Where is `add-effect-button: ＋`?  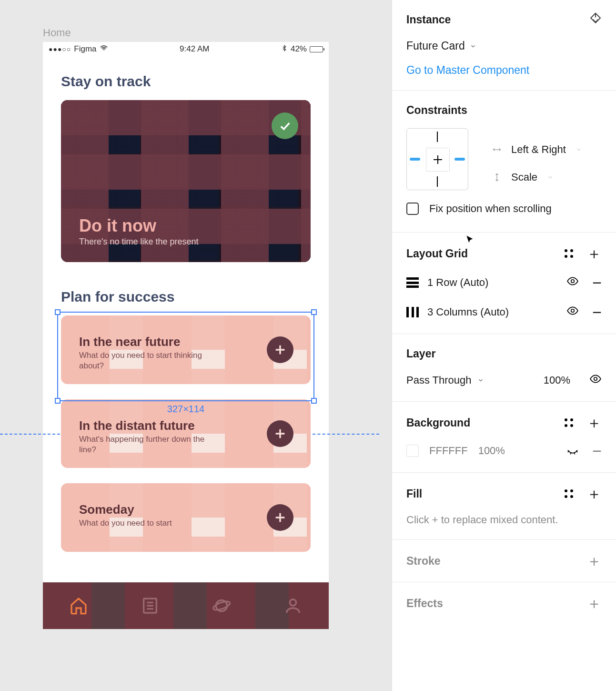
add-effect-button: ＋ is located at coordinates (594, 603).